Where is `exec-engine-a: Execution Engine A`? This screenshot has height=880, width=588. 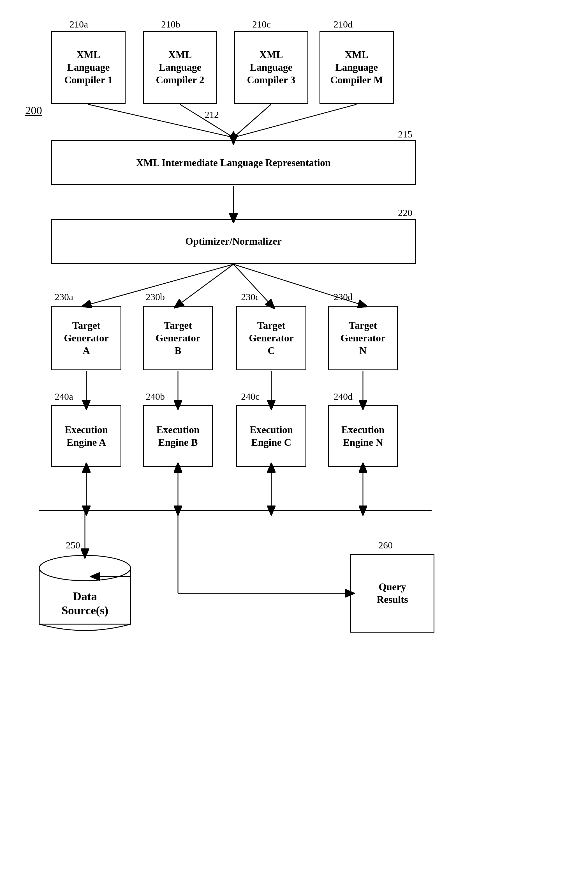 exec-engine-a: Execution Engine A is located at coordinates (86, 436).